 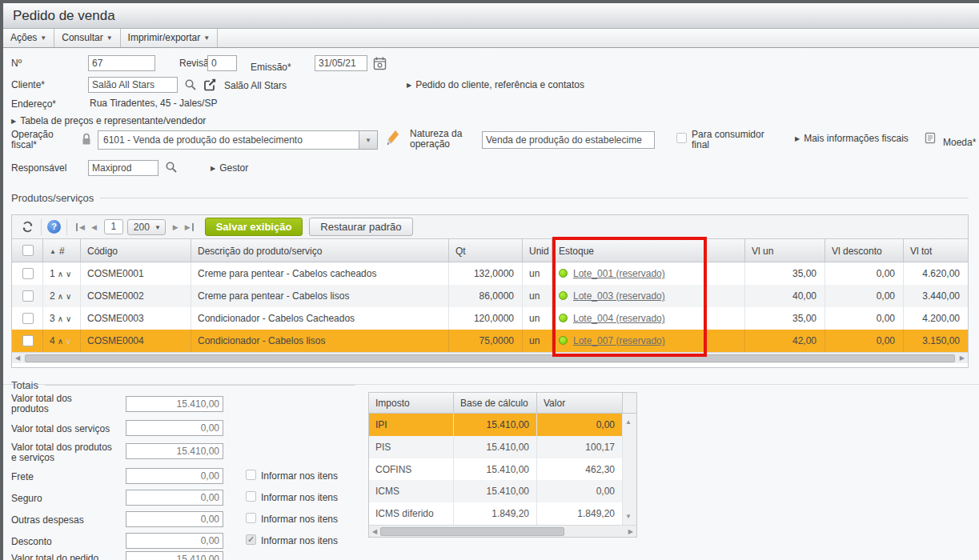 I want to click on col-unid: Unid, so click(x=538, y=250).